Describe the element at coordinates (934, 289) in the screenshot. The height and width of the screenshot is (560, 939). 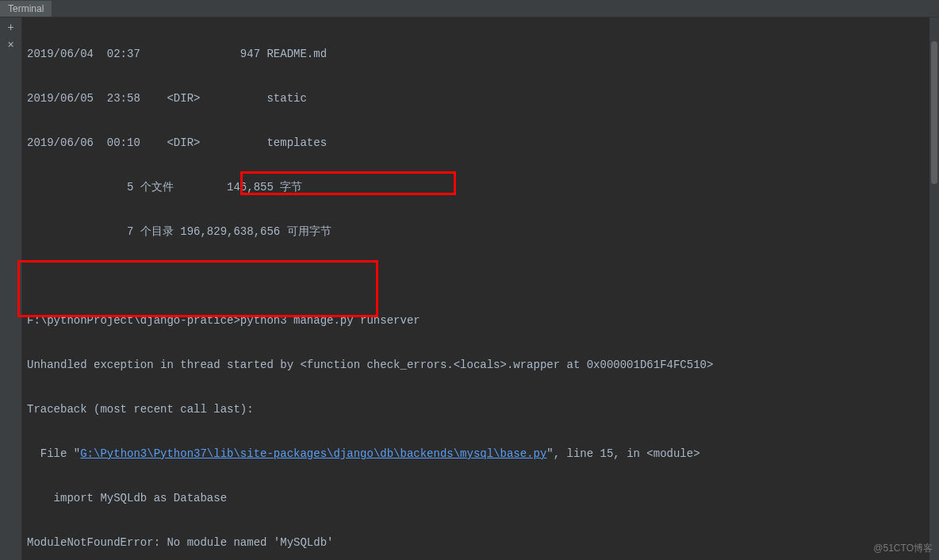
I see `scrollbar` at that location.